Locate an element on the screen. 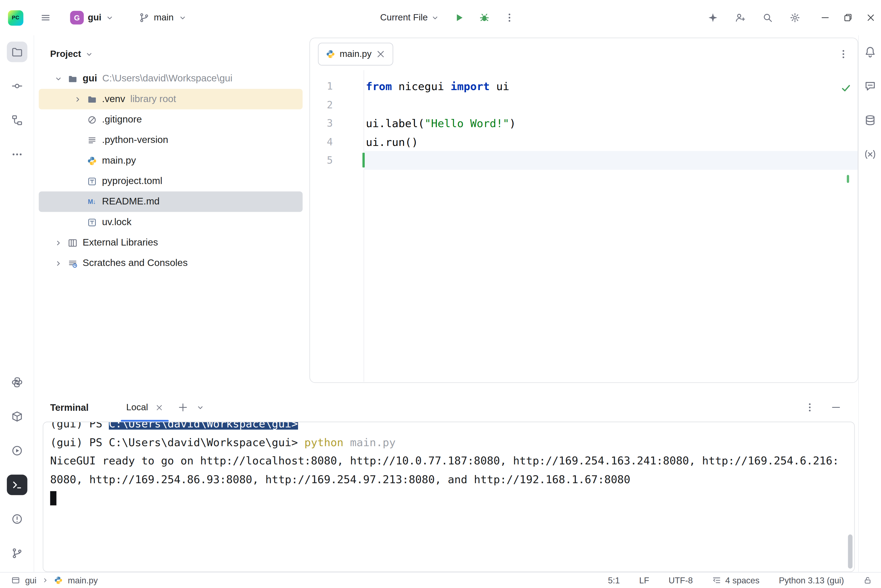 The width and height of the screenshot is (881, 588). code-line-4: 4ui.run() is located at coordinates (584, 142).